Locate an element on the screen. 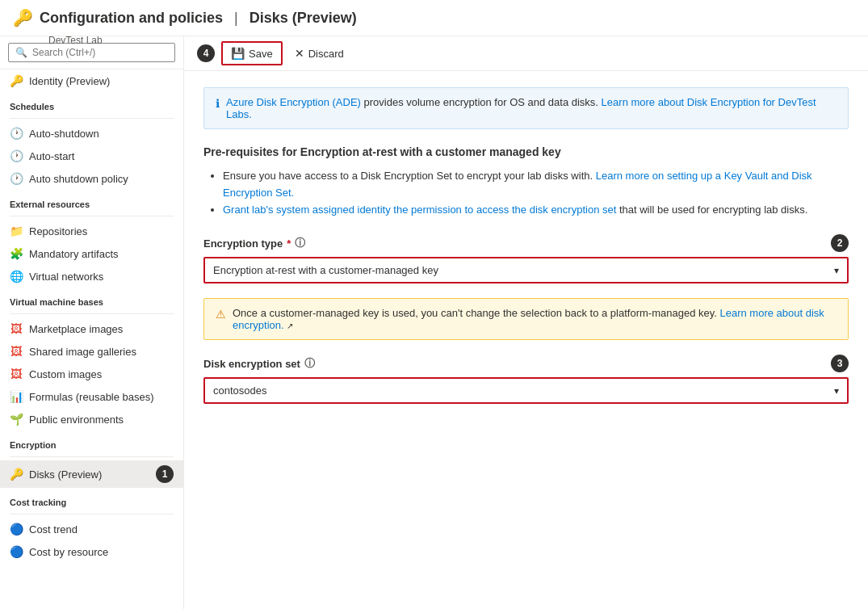  disk-set-info-icon: ⓘ is located at coordinates (310, 363).